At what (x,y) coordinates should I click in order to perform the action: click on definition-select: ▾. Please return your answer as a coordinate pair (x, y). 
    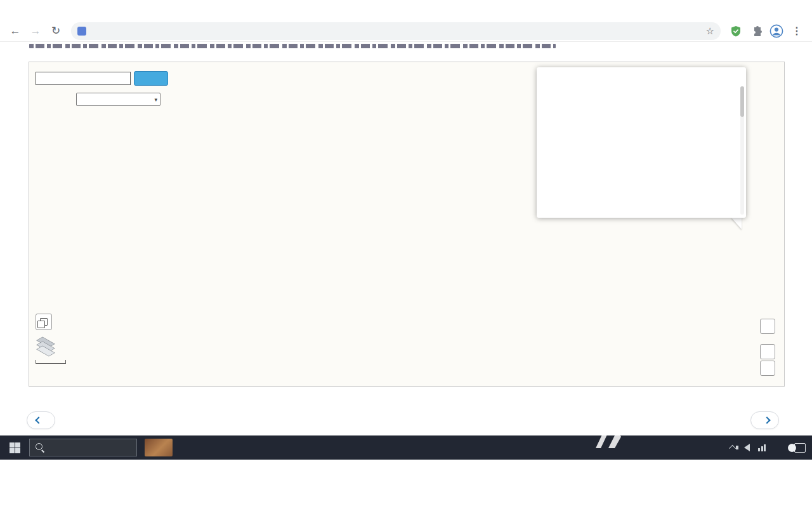
    Looking at the image, I should click on (118, 99).